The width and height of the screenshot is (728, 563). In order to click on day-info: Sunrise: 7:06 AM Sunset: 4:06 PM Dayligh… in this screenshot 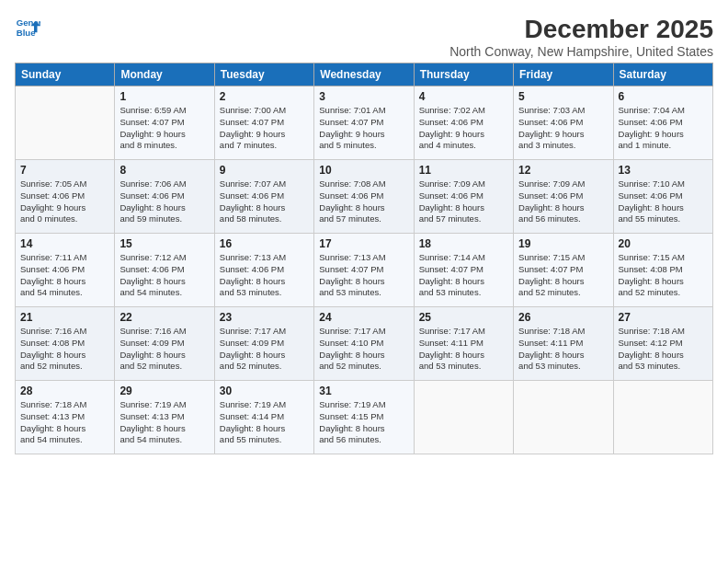, I will do `click(164, 202)`.